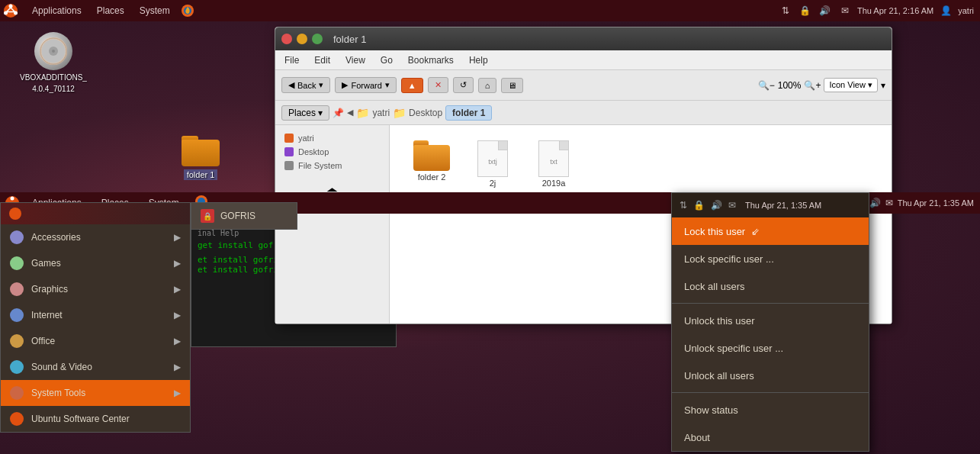 The height and width of the screenshot is (454, 980). Describe the element at coordinates (770, 205) in the screenshot. I see `lock-menu-header: ⇅ 🔒 🔊 ✉ Thu Apr 21, 1:35 AM` at that location.